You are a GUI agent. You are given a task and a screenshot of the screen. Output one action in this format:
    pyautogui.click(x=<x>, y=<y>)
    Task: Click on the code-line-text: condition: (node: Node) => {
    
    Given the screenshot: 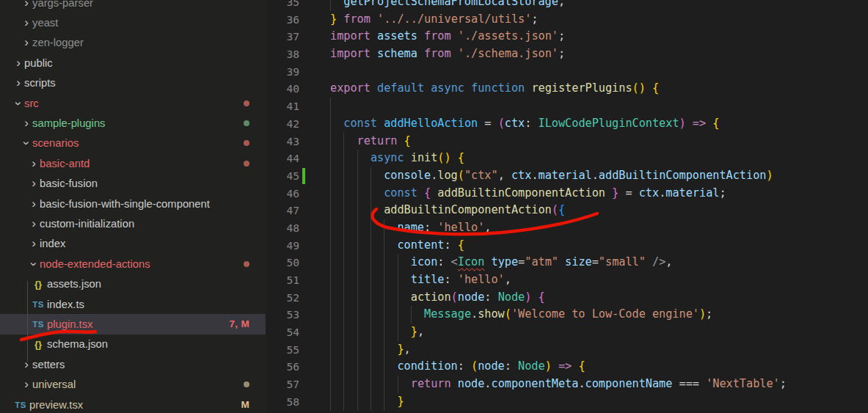 What is the action you would take?
    pyautogui.click(x=458, y=367)
    